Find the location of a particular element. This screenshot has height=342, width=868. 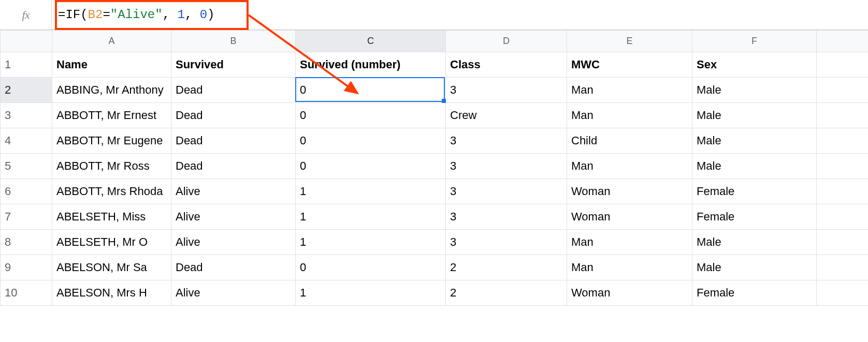

column-header-blank is located at coordinates (843, 41).